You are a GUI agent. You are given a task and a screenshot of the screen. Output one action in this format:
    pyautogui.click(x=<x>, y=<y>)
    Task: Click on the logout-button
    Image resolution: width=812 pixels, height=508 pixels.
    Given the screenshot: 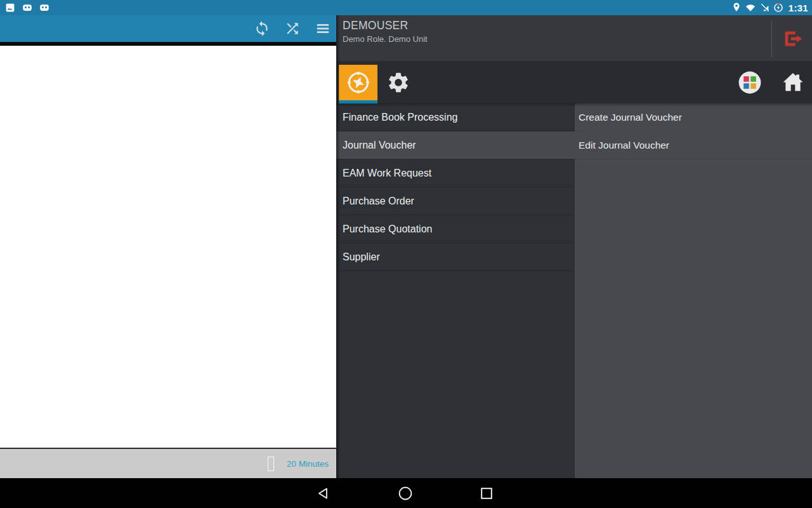 What is the action you would take?
    pyautogui.click(x=792, y=39)
    